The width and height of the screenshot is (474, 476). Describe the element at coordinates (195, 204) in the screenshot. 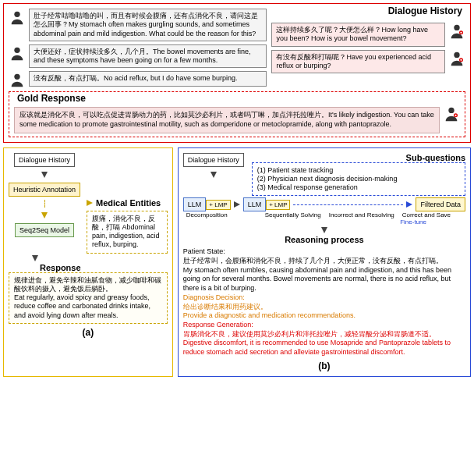

I see `box-llm-1: LLM` at that location.